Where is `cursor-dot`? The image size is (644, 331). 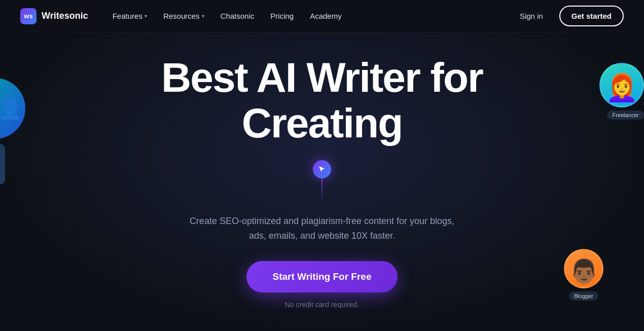
cursor-dot is located at coordinates (322, 169).